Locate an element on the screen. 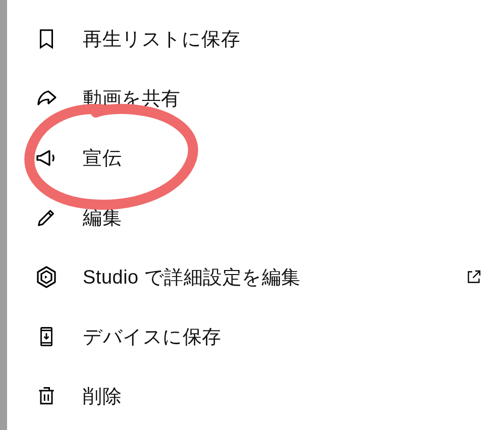  menu-item-label: 削除 is located at coordinates (284, 397).